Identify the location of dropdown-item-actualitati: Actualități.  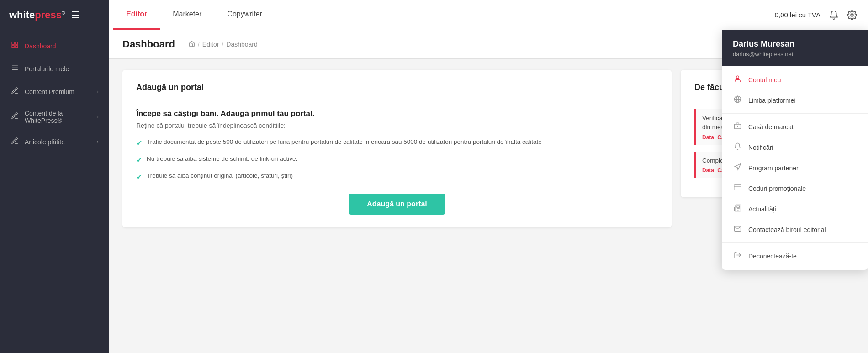
(795, 209).